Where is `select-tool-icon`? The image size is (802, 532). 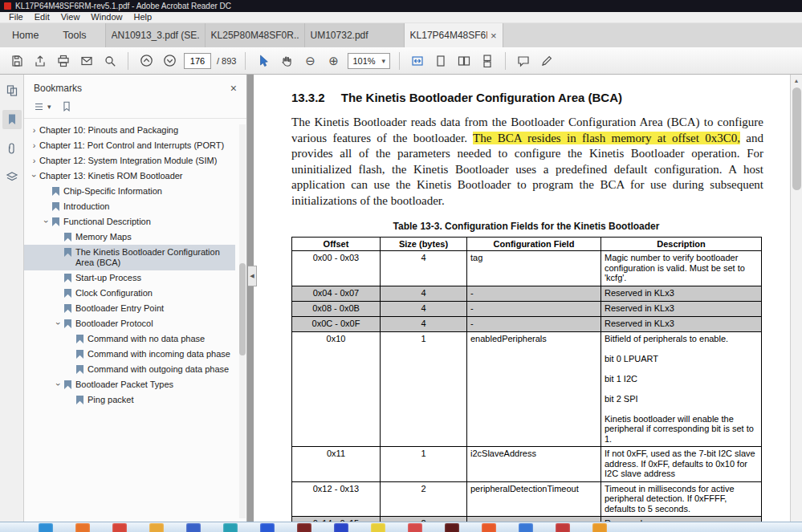
select-tool-icon is located at coordinates (263, 61).